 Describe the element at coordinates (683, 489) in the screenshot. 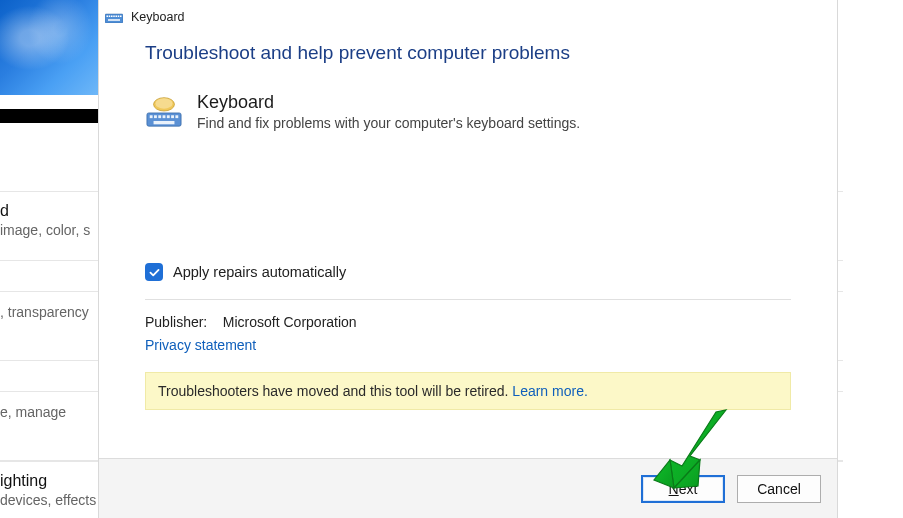

I see `next-button: Next` at that location.